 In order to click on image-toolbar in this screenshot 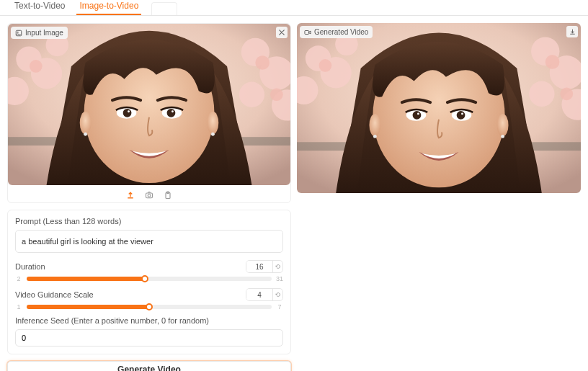, I will do `click(149, 193)`.